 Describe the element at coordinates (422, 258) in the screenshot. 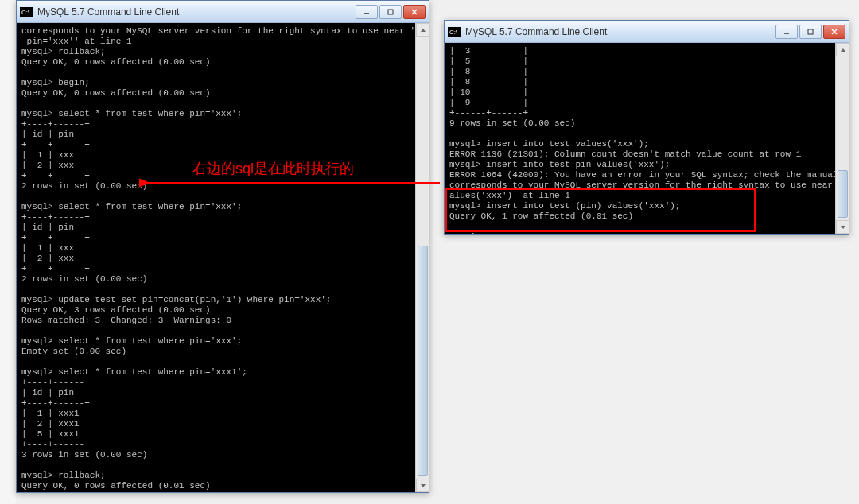

I see `scrollbar-left` at that location.